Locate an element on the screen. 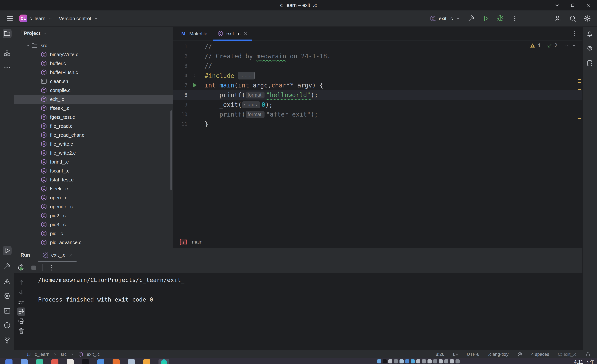 This screenshot has width=597, height=364. tree-item-src: src is located at coordinates (94, 46).